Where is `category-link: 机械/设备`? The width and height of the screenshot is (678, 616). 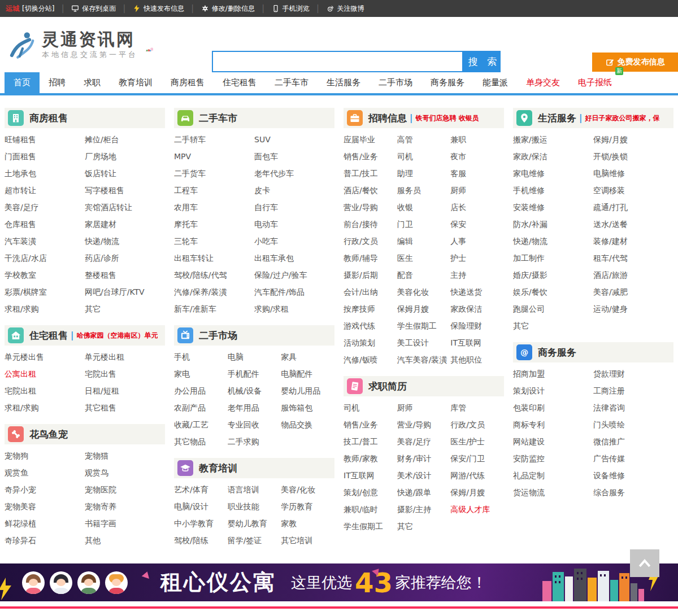 category-link: 机械/设备 is located at coordinates (254, 391).